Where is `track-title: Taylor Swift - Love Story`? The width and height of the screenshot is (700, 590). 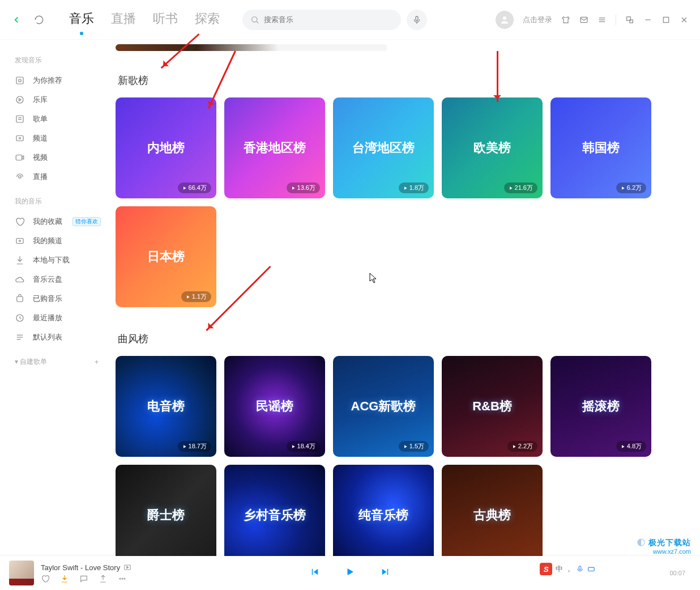
track-title: Taylor Swift - Love Story is located at coordinates (86, 568).